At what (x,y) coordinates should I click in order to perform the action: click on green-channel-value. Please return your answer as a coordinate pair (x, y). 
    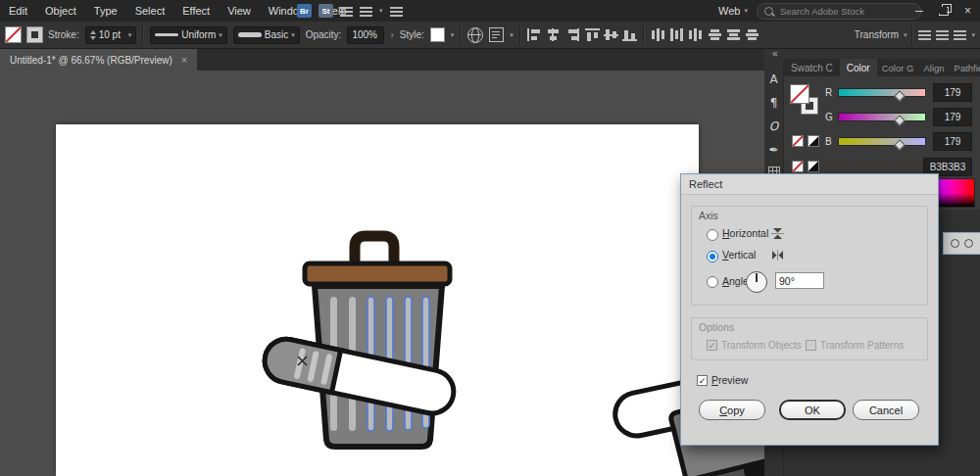
    Looking at the image, I should click on (953, 118).